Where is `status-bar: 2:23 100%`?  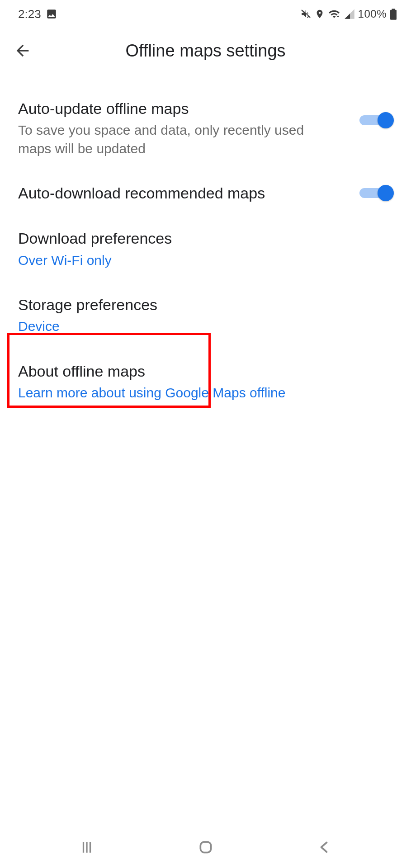 status-bar: 2:23 100% is located at coordinates (205, 14).